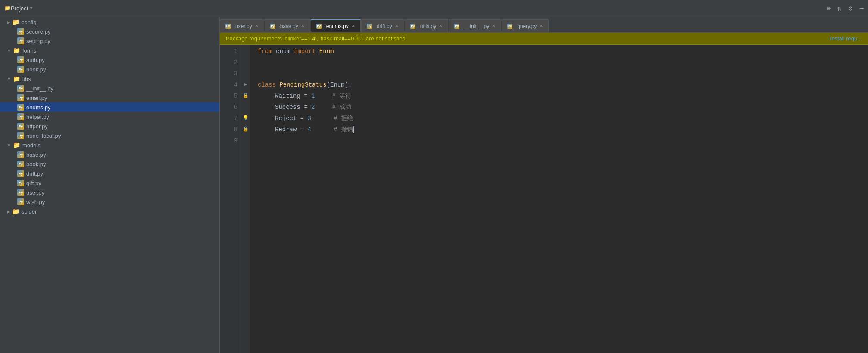  What do you see at coordinates (109, 50) in the screenshot?
I see `sidebar-item-forms: ▼ 📁 forms` at bounding box center [109, 50].